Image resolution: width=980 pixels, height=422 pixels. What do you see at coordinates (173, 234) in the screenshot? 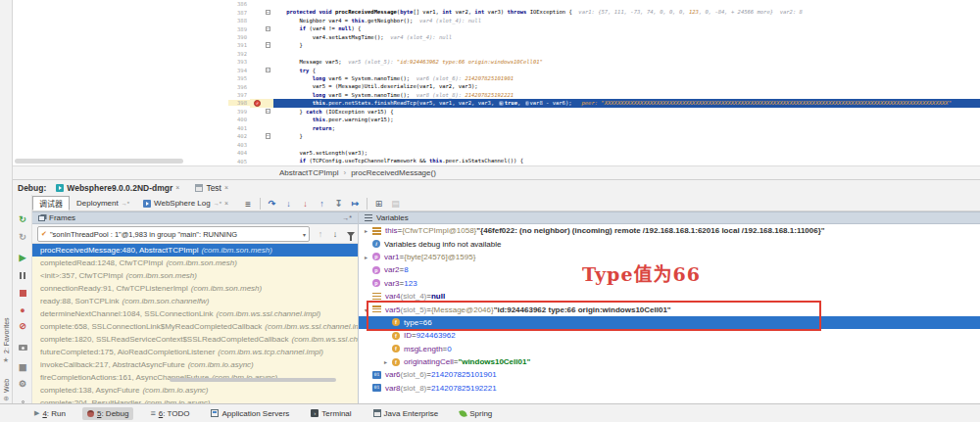
I see `thread-dropdown: ✔ "sonInThreadPool : 1"@1,983 in group "…` at bounding box center [173, 234].